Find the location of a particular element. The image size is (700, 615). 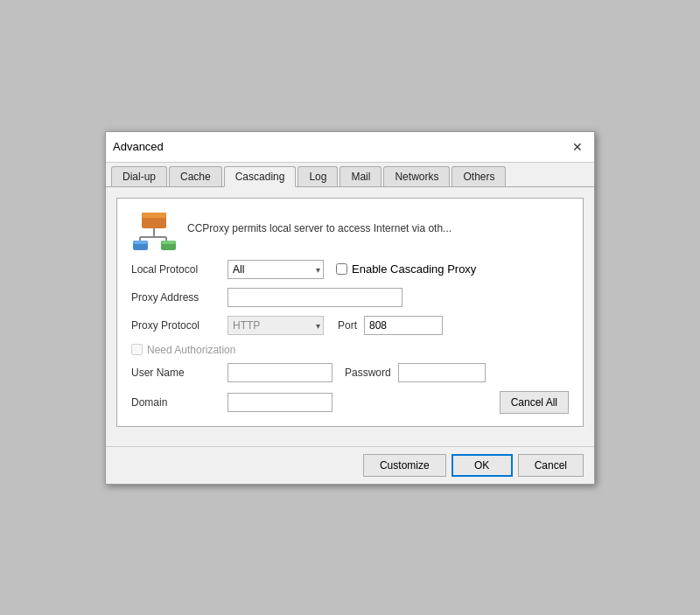

proxy-protocol-select-wrapper: HTTP SOCKS4 SOCKS5 ▾ is located at coordinates (276, 325).